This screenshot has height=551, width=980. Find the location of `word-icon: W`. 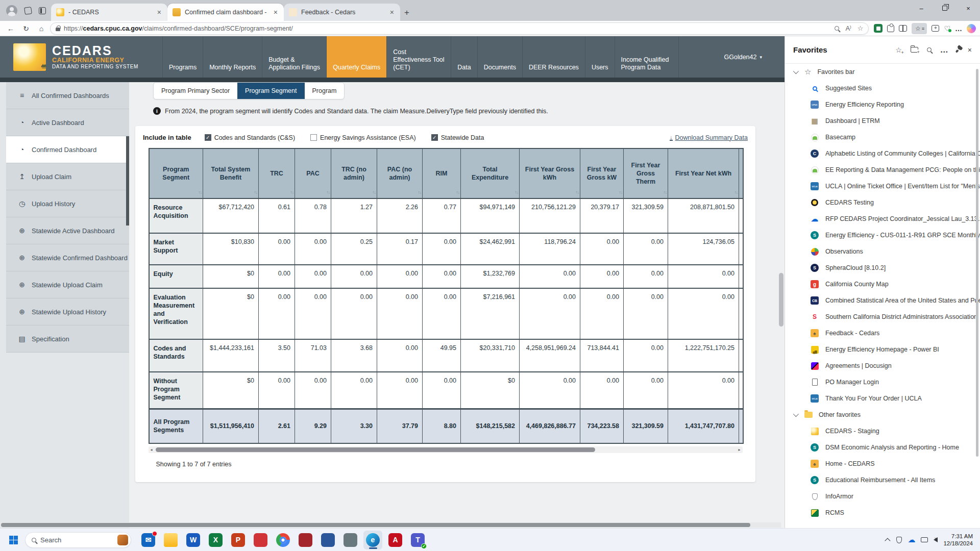

word-icon: W is located at coordinates (193, 540).